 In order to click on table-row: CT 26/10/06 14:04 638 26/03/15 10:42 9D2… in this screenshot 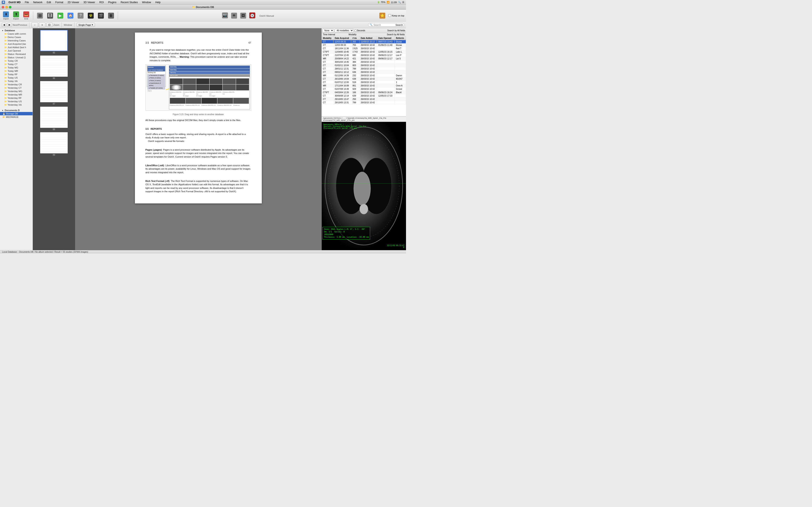, I will do `click(364, 79)`.